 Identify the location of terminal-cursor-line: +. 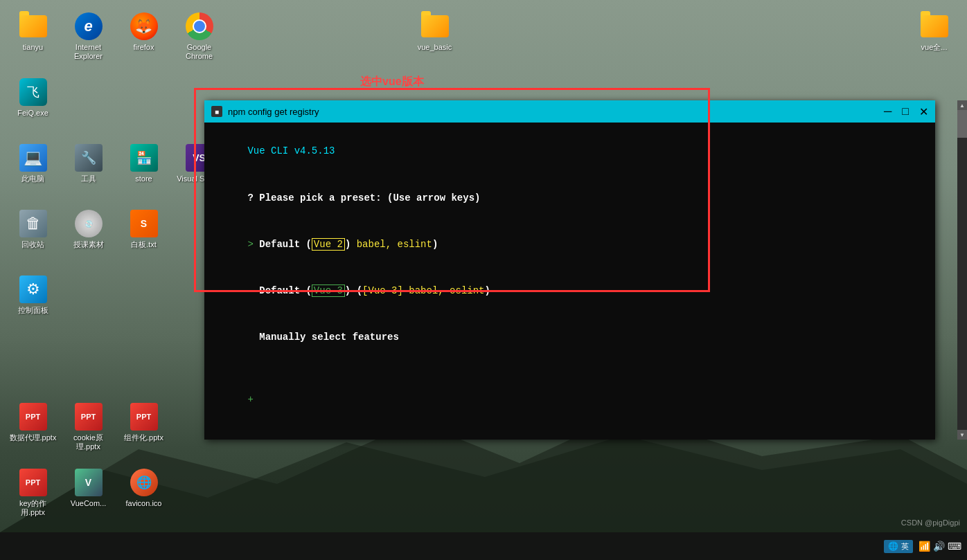
(569, 399).